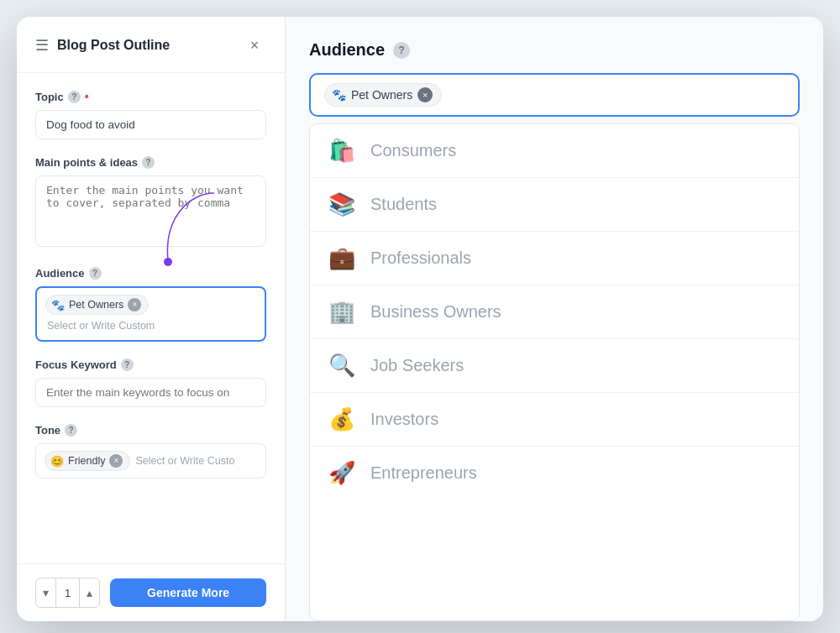 This screenshot has height=633, width=840. What do you see at coordinates (151, 305) in the screenshot?
I see `audience-tags: 🐾 Pet Owners ×` at bounding box center [151, 305].